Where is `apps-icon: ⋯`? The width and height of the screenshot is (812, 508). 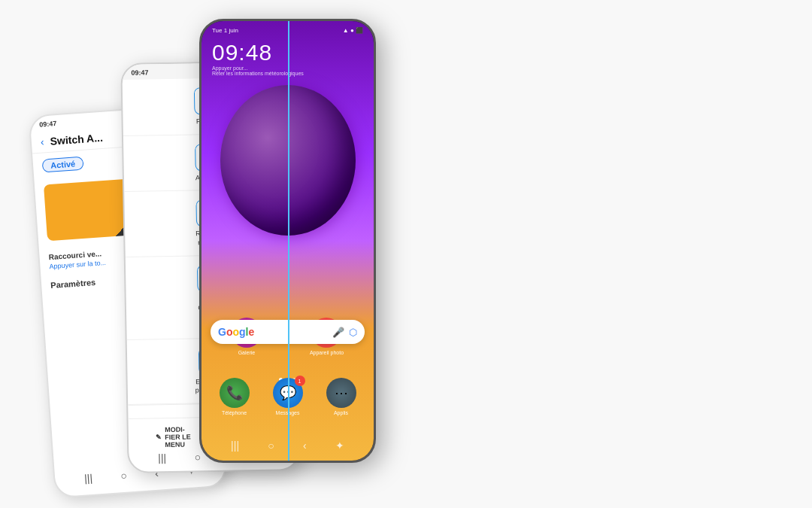 apps-icon: ⋯ is located at coordinates (341, 393).